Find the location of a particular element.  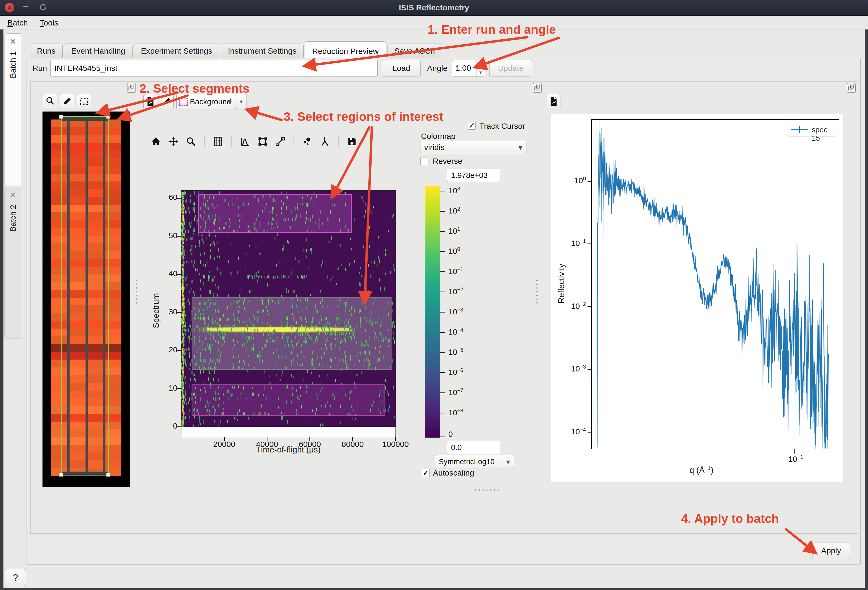

colorbar-tick: 100 is located at coordinates (454, 251).